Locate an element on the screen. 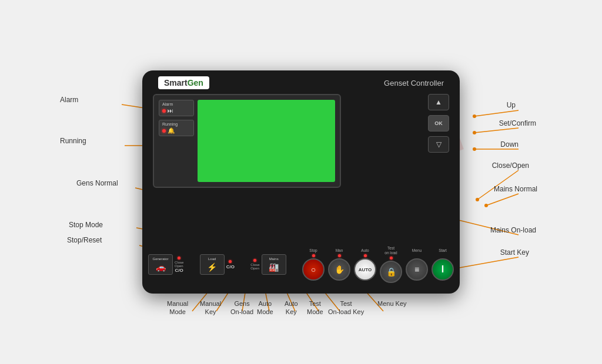 This screenshot has height=364, width=602. stop-button: ○ is located at coordinates (313, 269).